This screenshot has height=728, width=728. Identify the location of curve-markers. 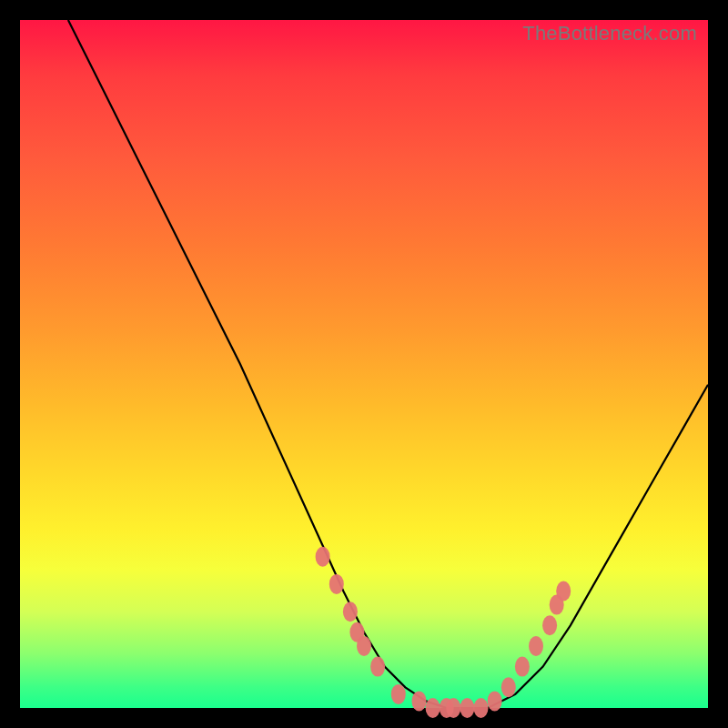
(444, 632).